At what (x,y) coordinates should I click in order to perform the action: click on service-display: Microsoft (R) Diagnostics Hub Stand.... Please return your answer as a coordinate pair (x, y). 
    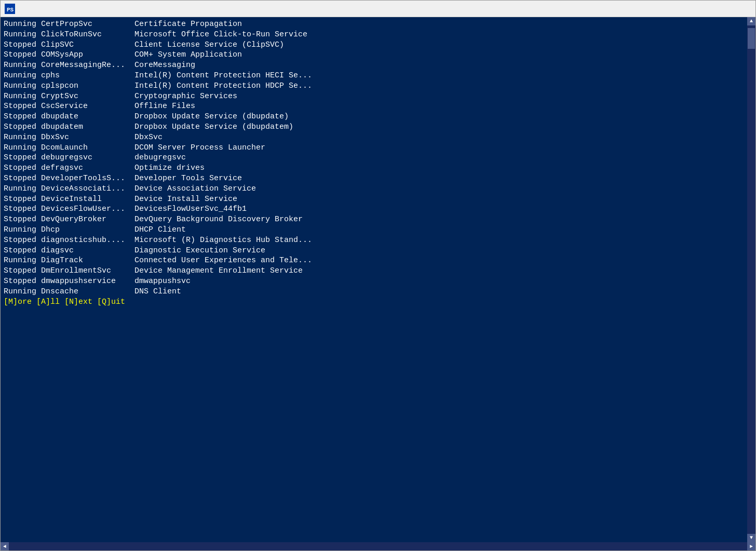
    Looking at the image, I should click on (223, 240).